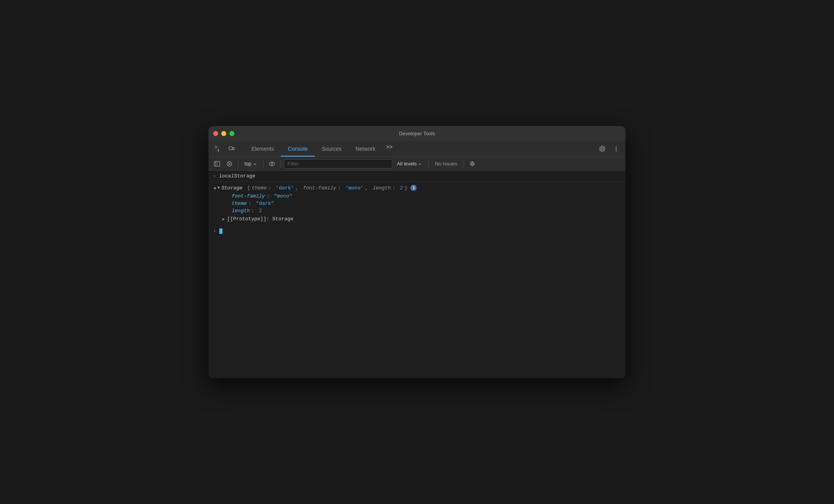  Describe the element at coordinates (426, 211) in the screenshot. I see `prop-length: length : 2` at that location.